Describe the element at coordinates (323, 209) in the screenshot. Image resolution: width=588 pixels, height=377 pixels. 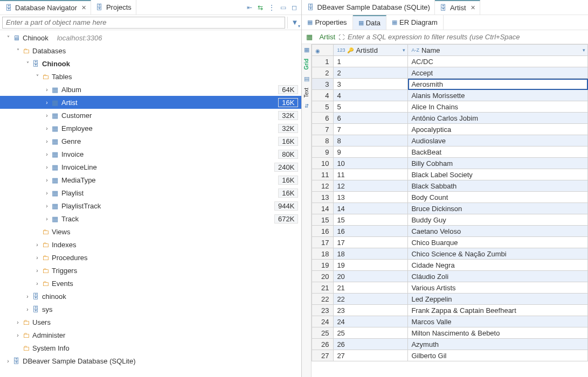
I see `rownum-cell: 14` at that location.